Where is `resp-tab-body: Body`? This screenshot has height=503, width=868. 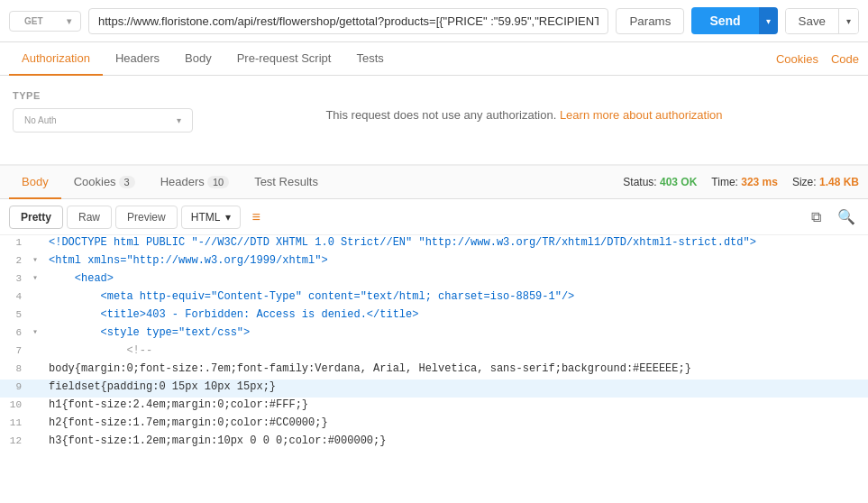 resp-tab-body: Body is located at coordinates (35, 182).